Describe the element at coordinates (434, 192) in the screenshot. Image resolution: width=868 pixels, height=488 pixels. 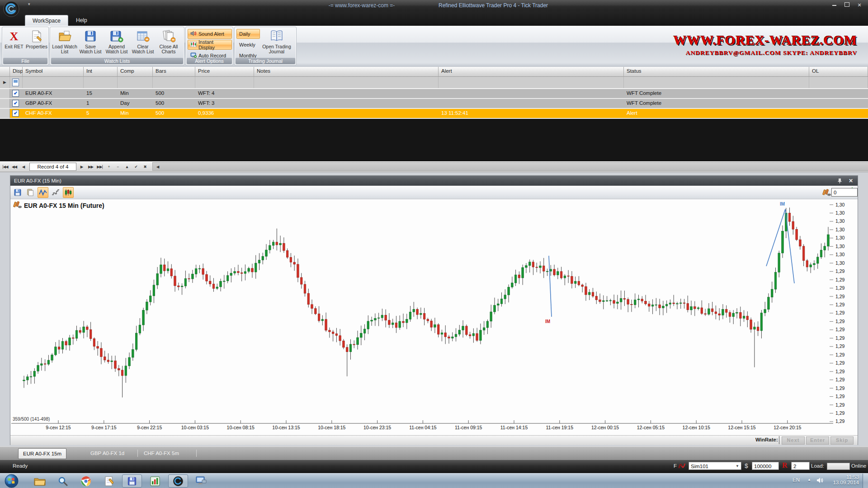
I see `chart-toolbar: MIN 0` at that location.